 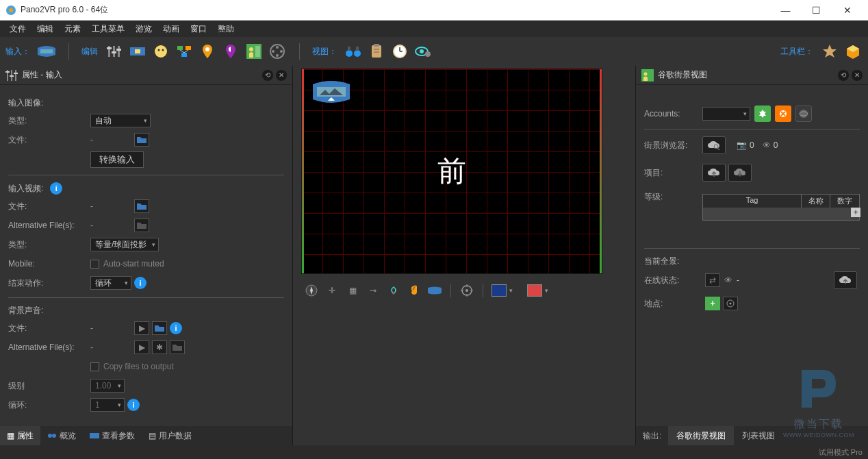 What do you see at coordinates (830, 51) in the screenshot?
I see `star-tool-icon` at bounding box center [830, 51].